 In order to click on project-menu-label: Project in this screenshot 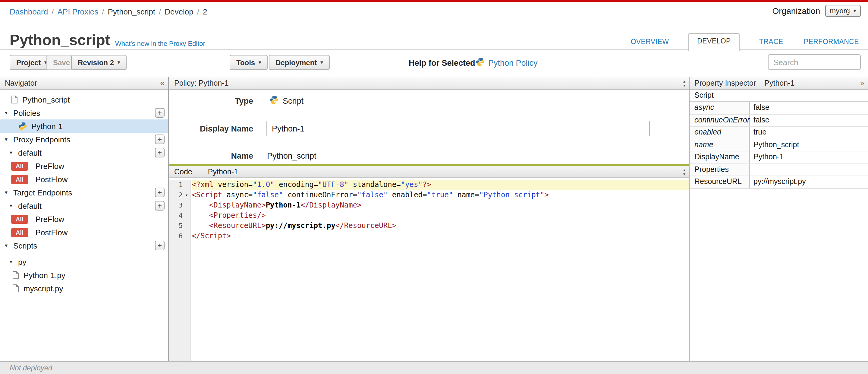, I will do `click(28, 63)`.